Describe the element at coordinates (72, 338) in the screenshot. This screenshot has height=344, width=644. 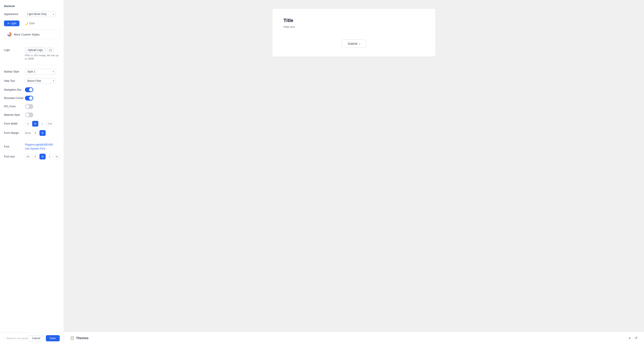
I see `themes-icon: 📋` at that location.